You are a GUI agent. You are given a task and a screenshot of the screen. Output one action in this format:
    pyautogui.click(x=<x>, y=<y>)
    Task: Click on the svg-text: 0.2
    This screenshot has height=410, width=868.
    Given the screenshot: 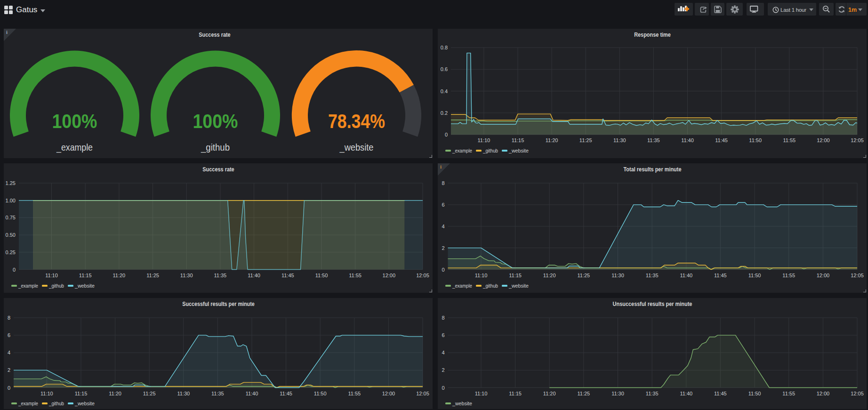 What is the action you would take?
    pyautogui.click(x=444, y=113)
    